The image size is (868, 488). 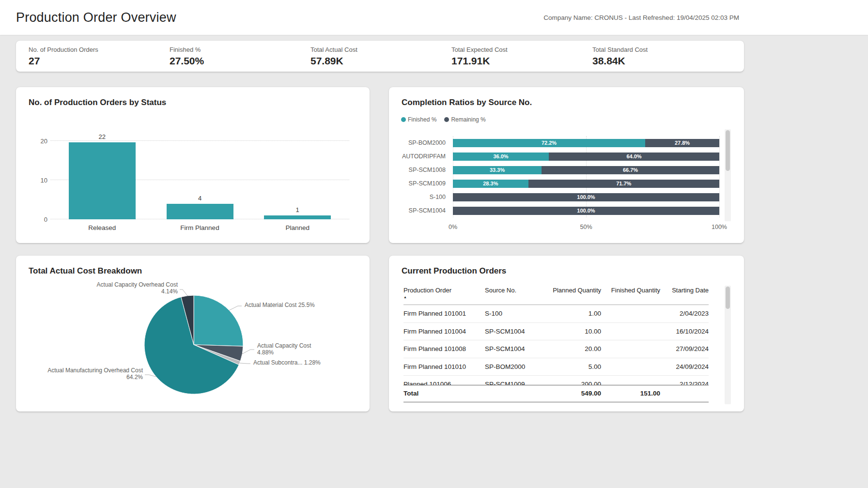 What do you see at coordinates (447, 120) in the screenshot?
I see `legend-swatch-remaining-icon` at bounding box center [447, 120].